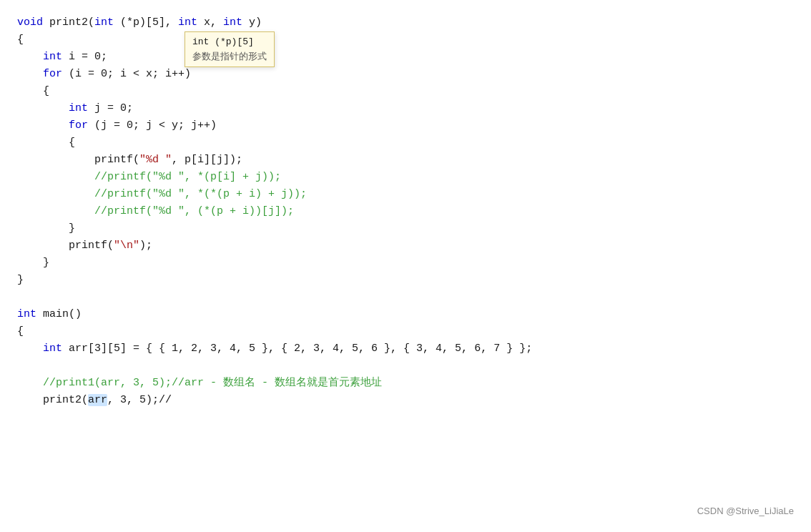 This screenshot has width=811, height=532. Describe the element at coordinates (30, 23) in the screenshot. I see `keyword-void: void` at that location.